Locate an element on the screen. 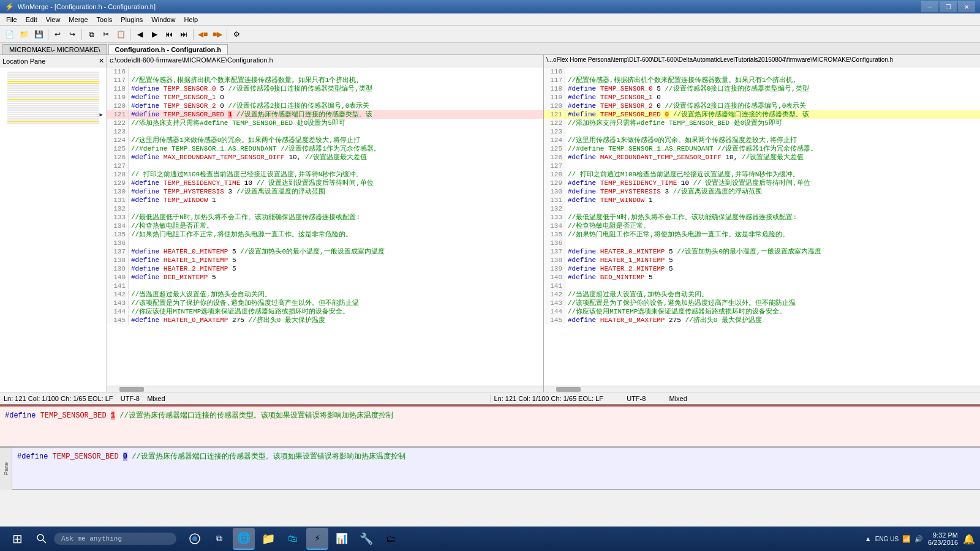  table-row: 133 //最低温度低于N时,加热头将不会工作。该功能确保温度传感器连接或配置: is located at coordinates (762, 217).